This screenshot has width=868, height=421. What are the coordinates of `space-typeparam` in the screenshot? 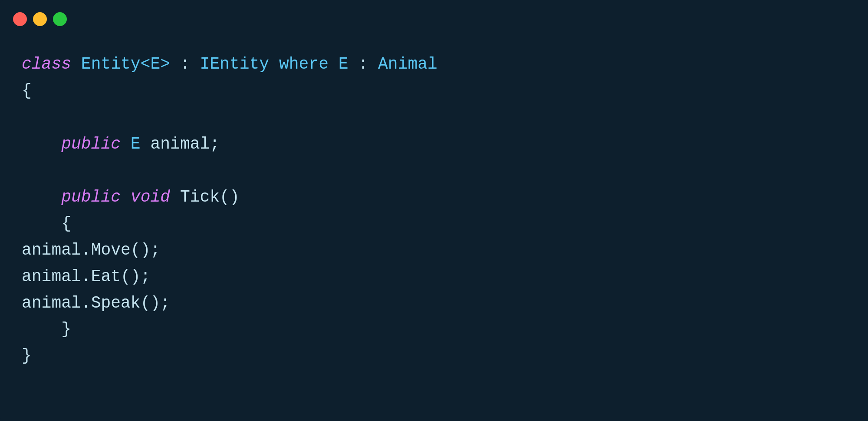 It's located at (333, 64).